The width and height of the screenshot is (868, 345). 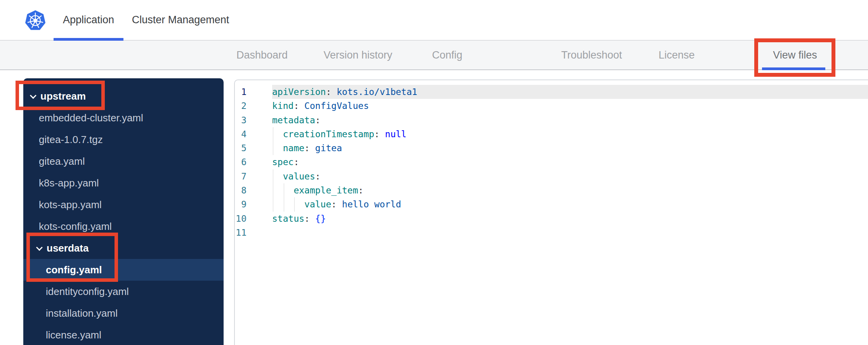 What do you see at coordinates (551, 106) in the screenshot?
I see `code-line: 2 kind: ConfigValues` at bounding box center [551, 106].